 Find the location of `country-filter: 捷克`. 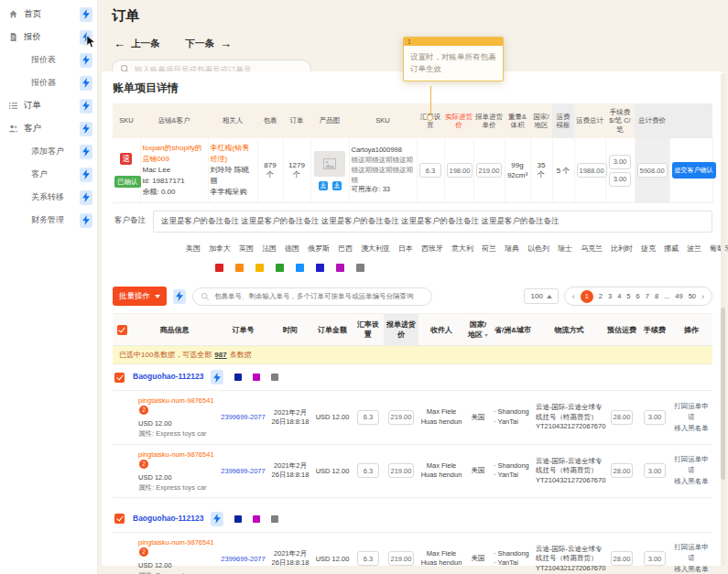

country-filter: 捷克 is located at coordinates (648, 249).